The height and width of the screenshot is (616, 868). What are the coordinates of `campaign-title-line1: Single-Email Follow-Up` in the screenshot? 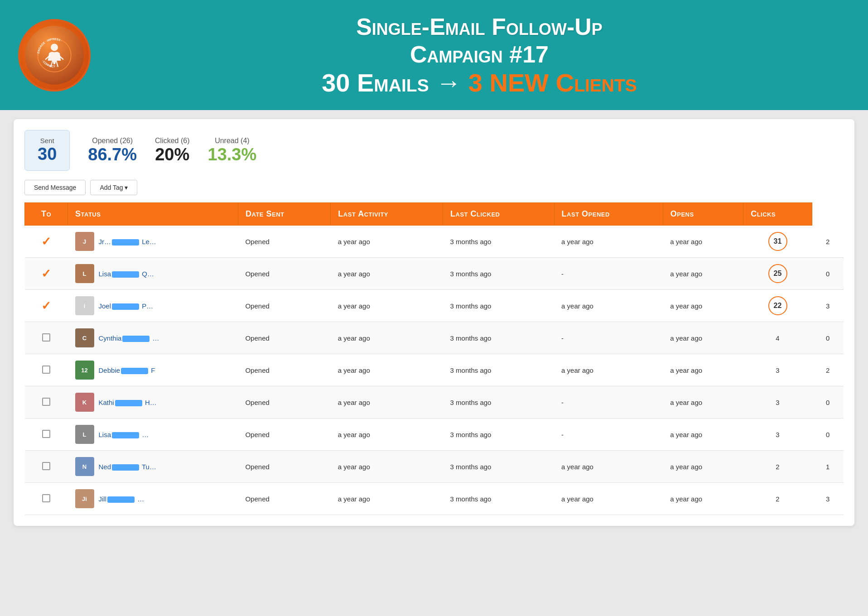 It's located at (479, 27).